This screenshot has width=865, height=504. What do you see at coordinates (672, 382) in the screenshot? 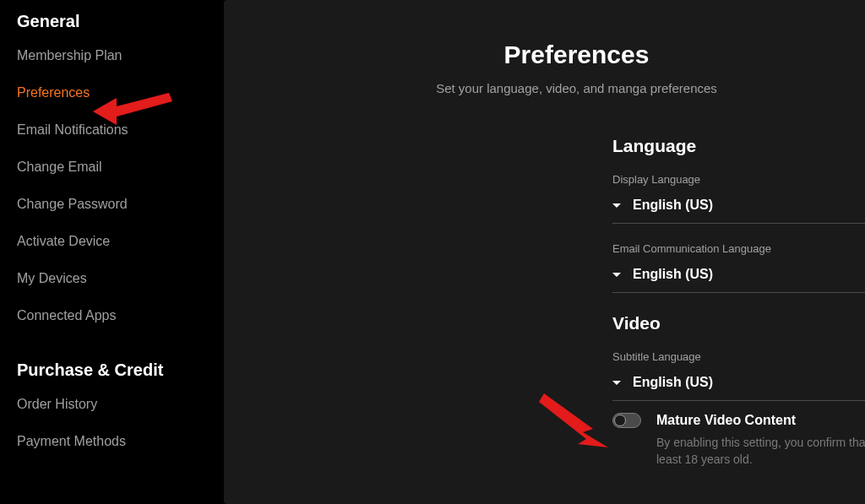
I see `subtitle-language-value: English (US)` at bounding box center [672, 382].